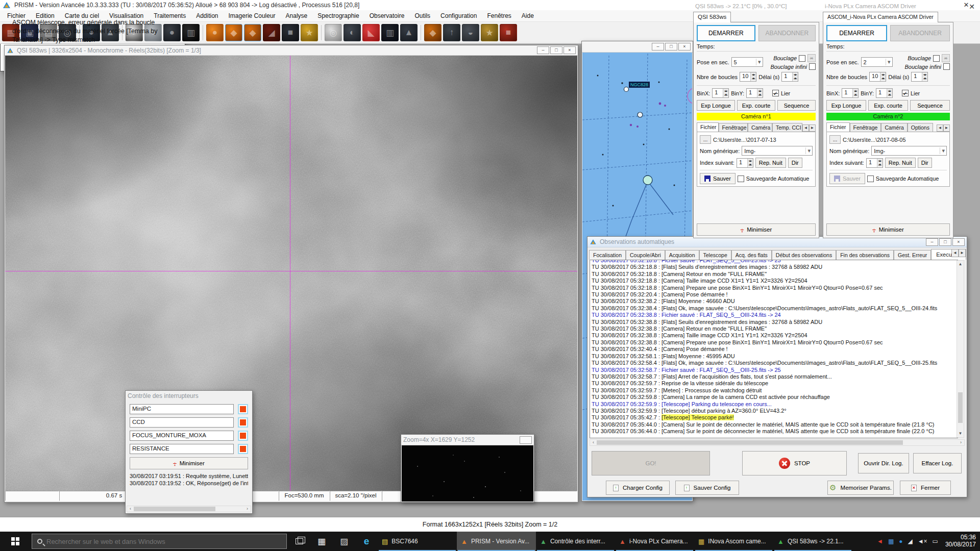 This screenshot has height=551, width=980. Describe the element at coordinates (972, 7) in the screenshot. I see `close-icon: ✕` at that location.